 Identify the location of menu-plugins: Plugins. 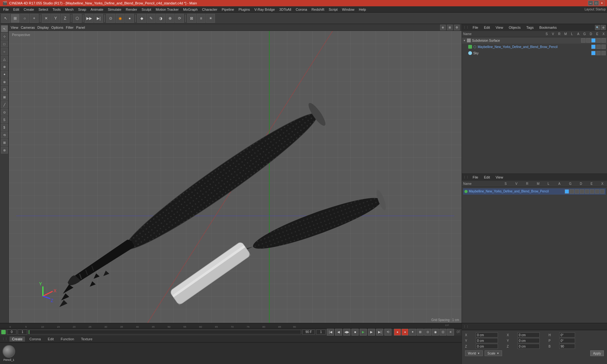
(244, 9).